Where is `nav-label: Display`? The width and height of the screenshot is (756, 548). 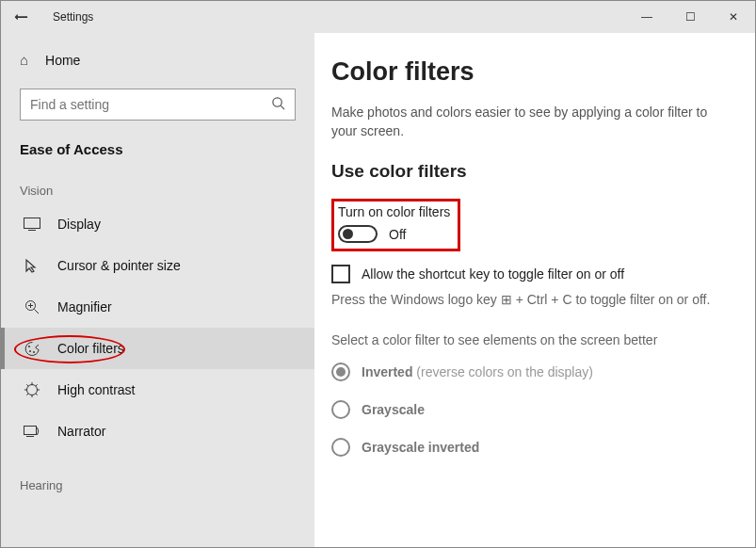 nav-label: Display is located at coordinates (79, 224).